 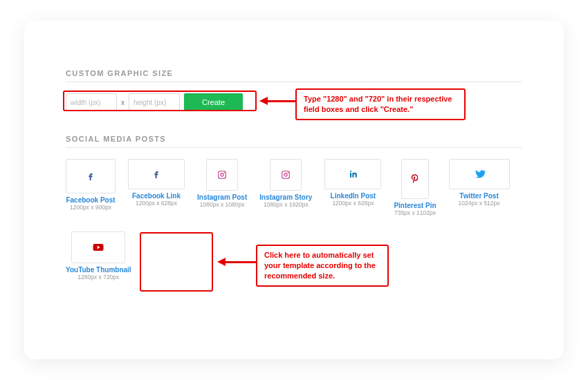 What do you see at coordinates (156, 196) in the screenshot?
I see `tile-label: Facebook Link` at bounding box center [156, 196].